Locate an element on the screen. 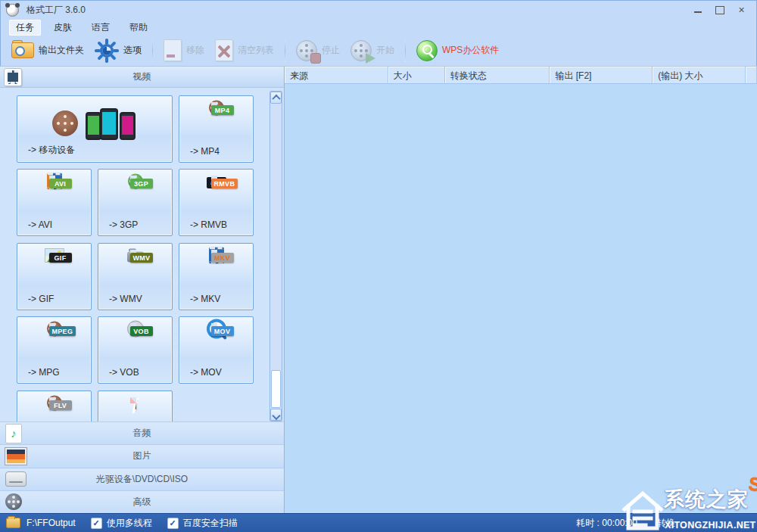  toolbar-button-label: 停止 is located at coordinates (331, 50).